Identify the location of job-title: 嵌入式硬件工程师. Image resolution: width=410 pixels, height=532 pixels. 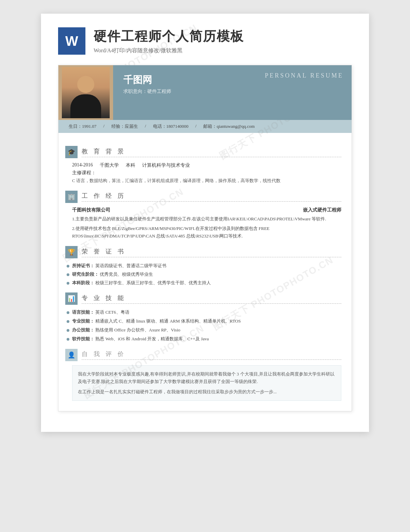
(322, 210).